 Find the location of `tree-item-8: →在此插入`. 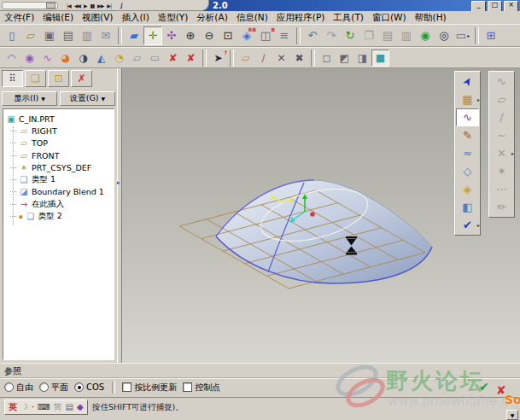

tree-item-8: →在此插入 is located at coordinates (58, 204).